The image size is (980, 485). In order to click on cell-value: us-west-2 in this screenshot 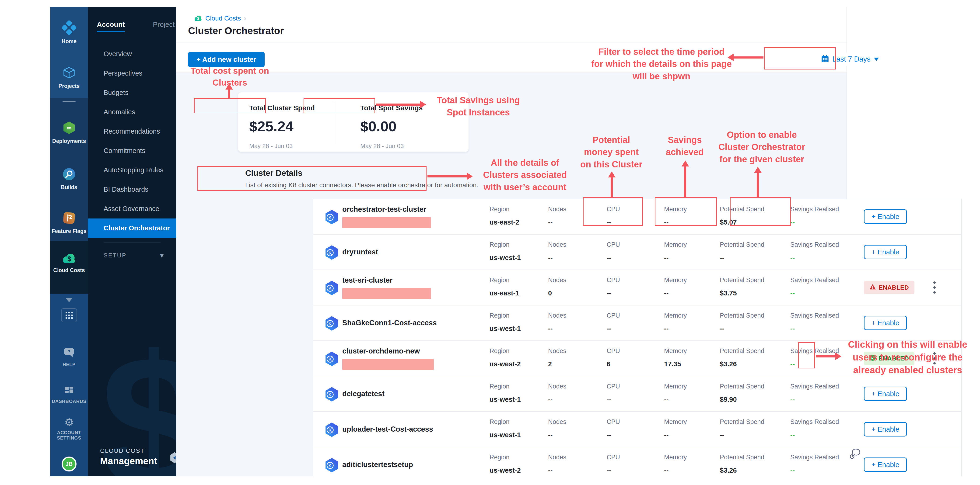, I will do `click(505, 364)`.